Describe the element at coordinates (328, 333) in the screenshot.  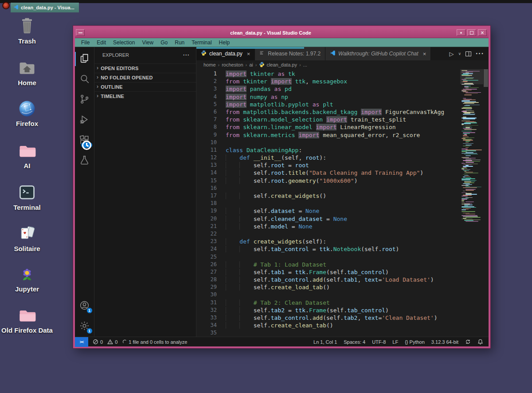
I see `code-line: 35` at that location.